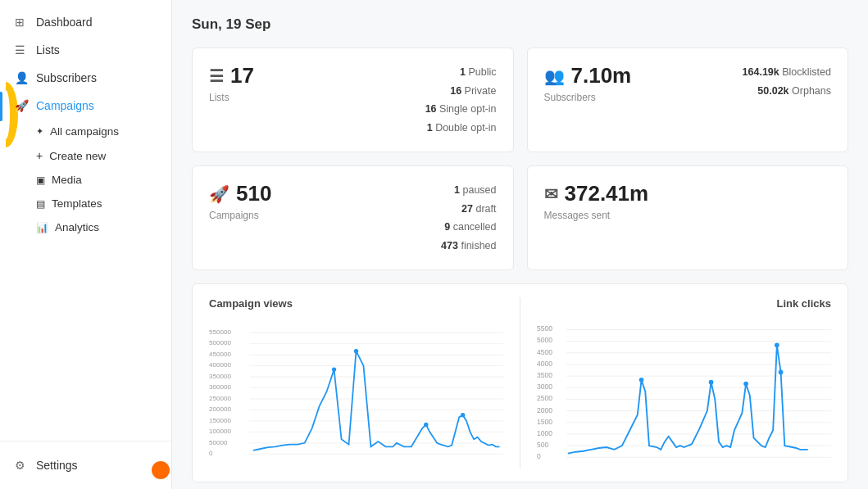 This screenshot has height=489, width=868. What do you see at coordinates (85, 465) in the screenshot?
I see `sidebar-item-settings: ⚙ Settings` at bounding box center [85, 465].